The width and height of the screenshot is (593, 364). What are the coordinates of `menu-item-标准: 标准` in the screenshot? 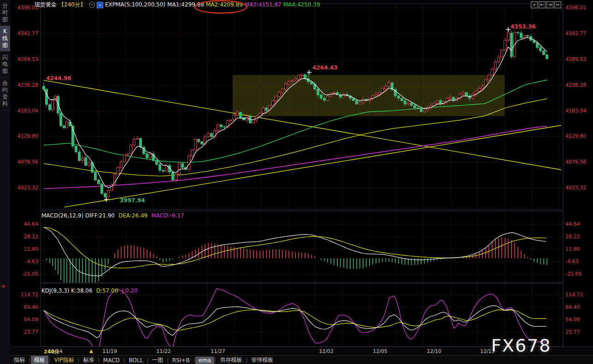 It's located at (88, 360).